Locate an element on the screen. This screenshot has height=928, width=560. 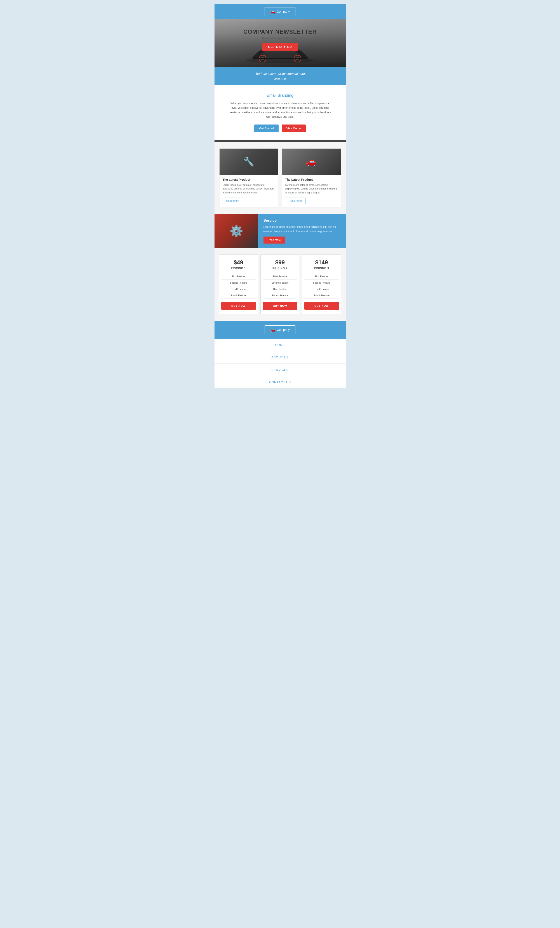
pricing-feature-3-4: Fourth Feature is located at coordinates (322, 295).